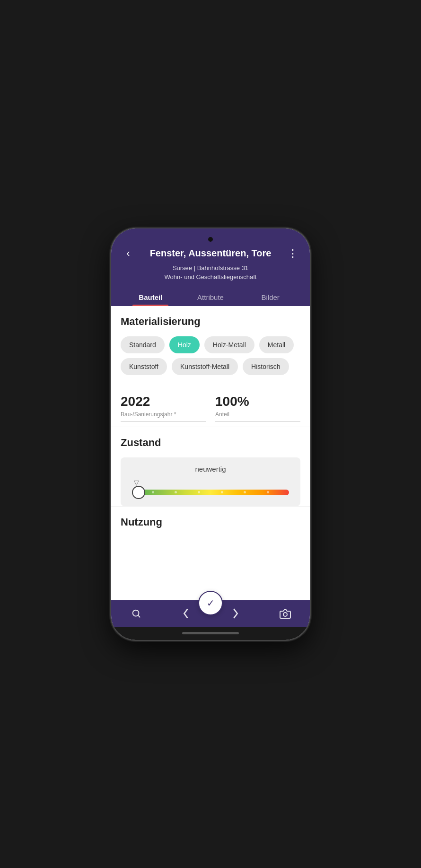  Describe the element at coordinates (258, 414) in the screenshot. I see `anteil-label: Anteil` at that location.